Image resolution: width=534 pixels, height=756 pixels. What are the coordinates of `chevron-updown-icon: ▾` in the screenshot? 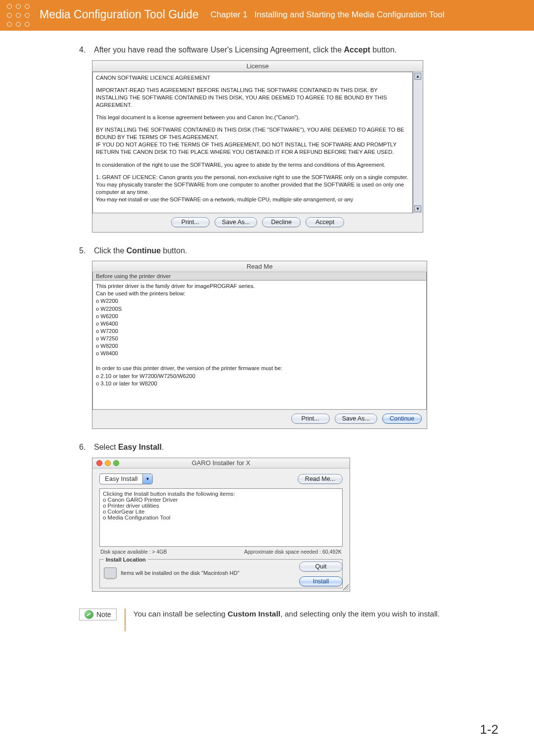 It's located at (147, 479).